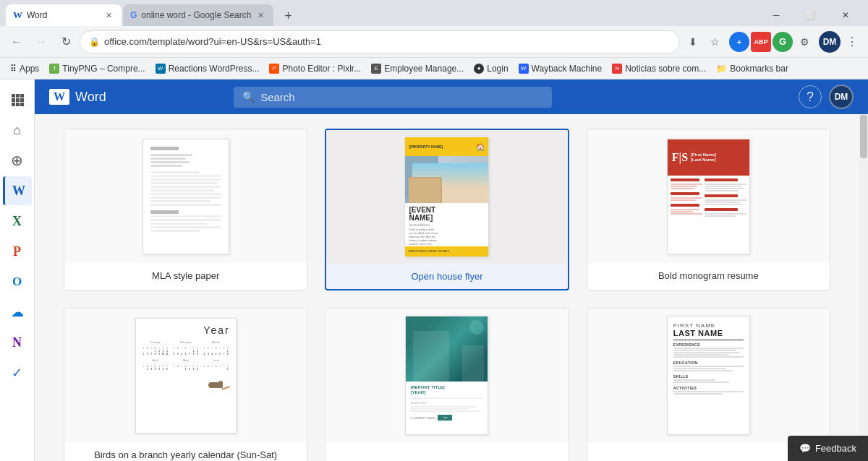  What do you see at coordinates (709, 276) in the screenshot?
I see `template-label-bold-resume: Bold monogram resume` at bounding box center [709, 276].